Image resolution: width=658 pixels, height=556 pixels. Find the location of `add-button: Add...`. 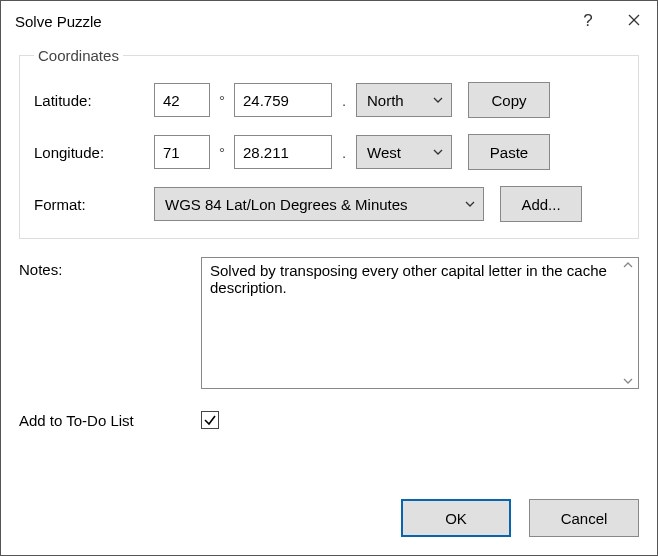

add-button: Add... is located at coordinates (541, 204).